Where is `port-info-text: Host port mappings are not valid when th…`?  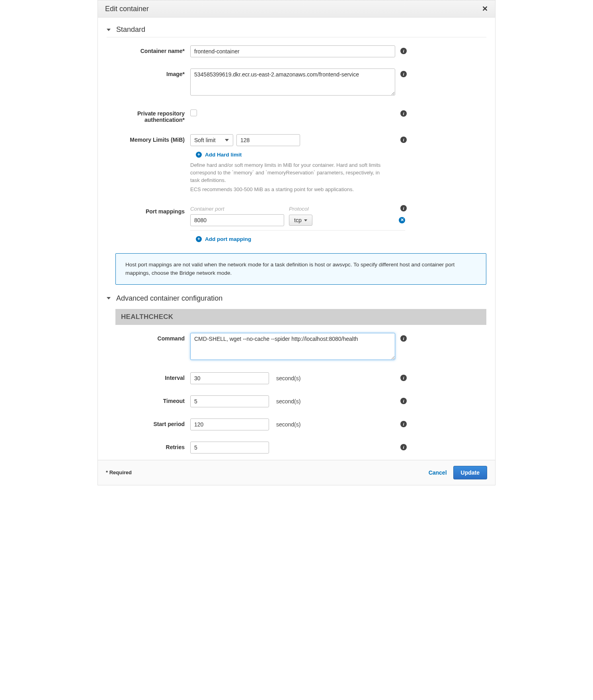
port-info-text: Host port mappings are not valid when th… is located at coordinates (290, 268).